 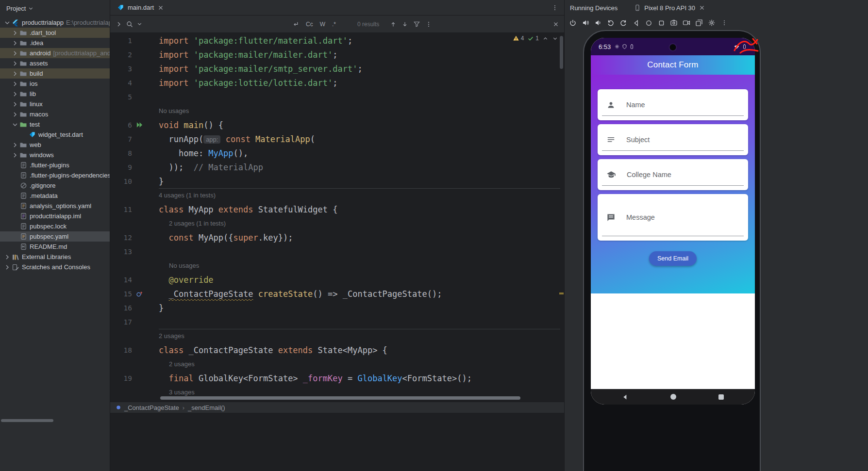 What do you see at coordinates (119, 24) in the screenshot?
I see `expand-replace-icon` at bounding box center [119, 24].